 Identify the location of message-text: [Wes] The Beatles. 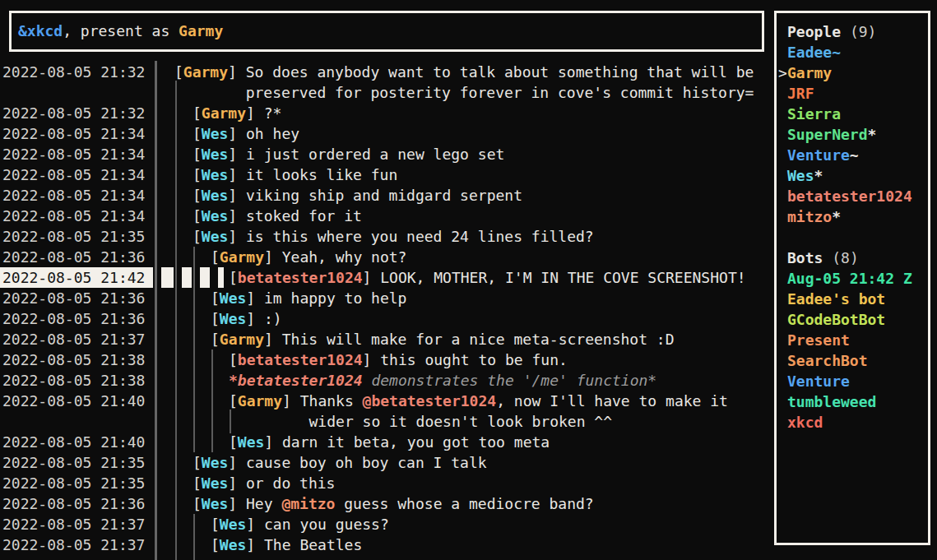
(286, 544).